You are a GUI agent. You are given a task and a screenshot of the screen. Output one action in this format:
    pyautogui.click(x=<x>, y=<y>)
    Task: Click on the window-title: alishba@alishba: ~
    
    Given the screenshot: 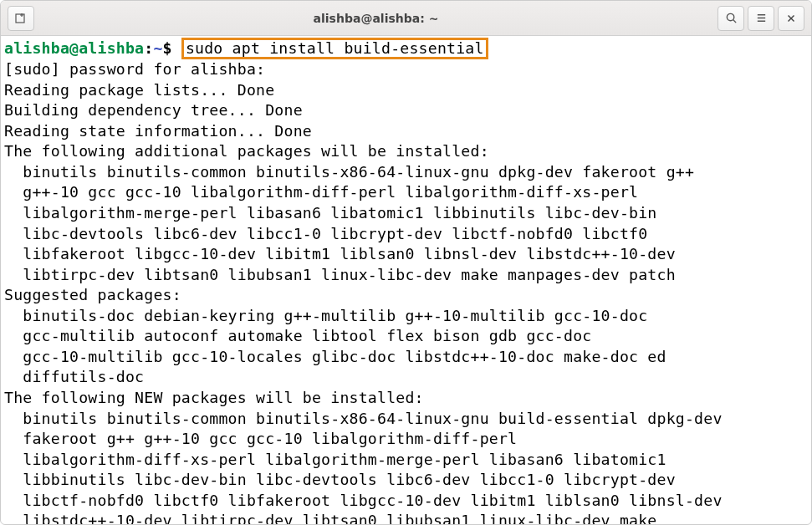 What is the action you would take?
    pyautogui.click(x=376, y=18)
    